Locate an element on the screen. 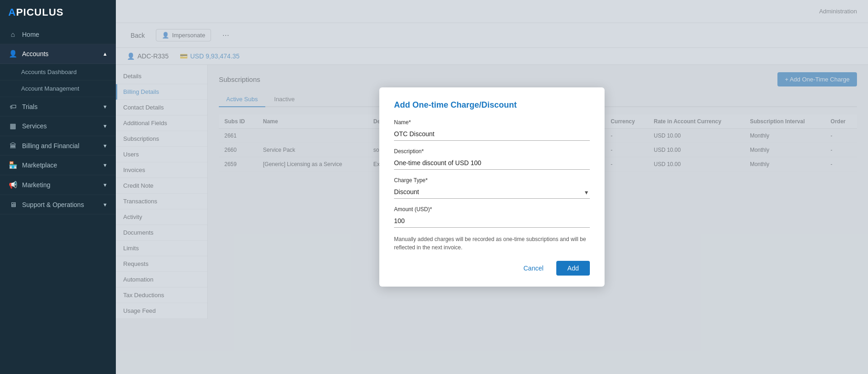 The width and height of the screenshot is (868, 374). trials-icon: 🏷 is located at coordinates (13, 107).